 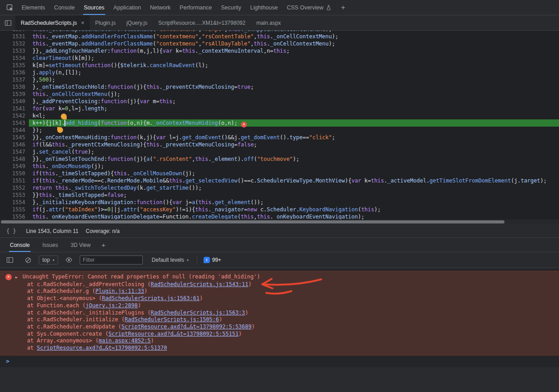 I want to click on line-number: 1534, so click(x=14, y=58).